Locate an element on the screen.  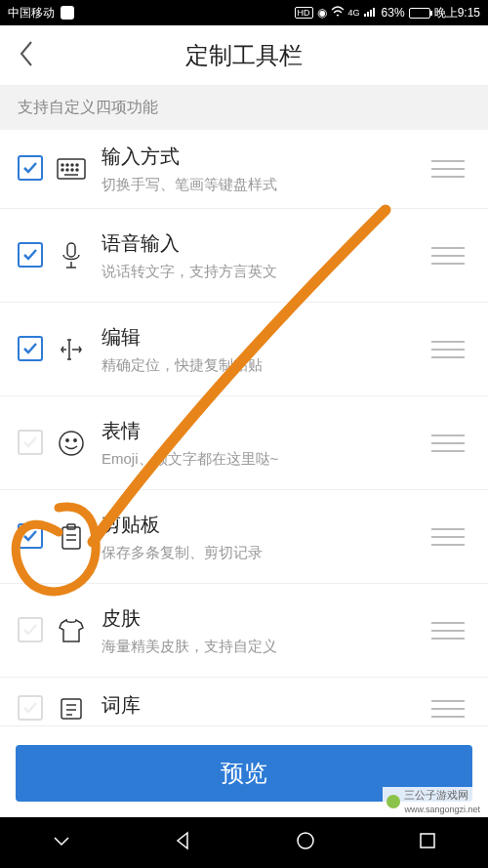
item-subtitle: 精确定位，快捷复制粘贴 is located at coordinates (266, 365).